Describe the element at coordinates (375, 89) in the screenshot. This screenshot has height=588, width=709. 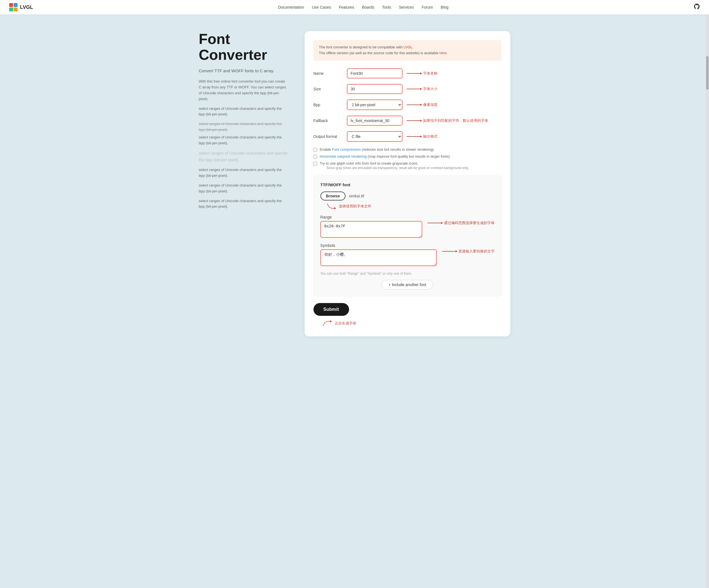
I see `size-input` at that location.